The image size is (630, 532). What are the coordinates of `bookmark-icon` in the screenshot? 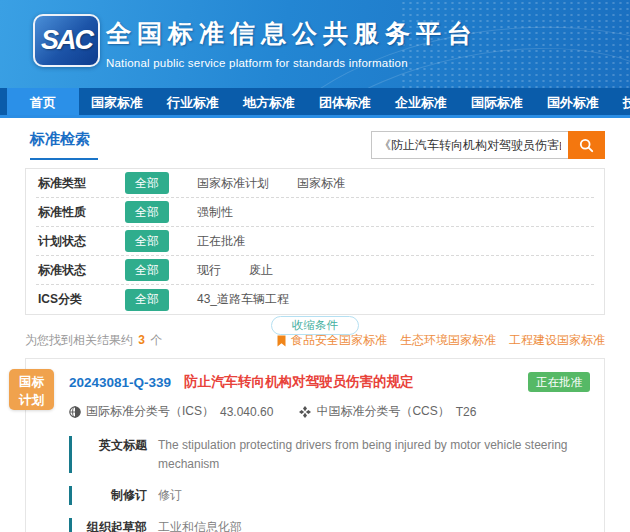 It's located at (282, 341).